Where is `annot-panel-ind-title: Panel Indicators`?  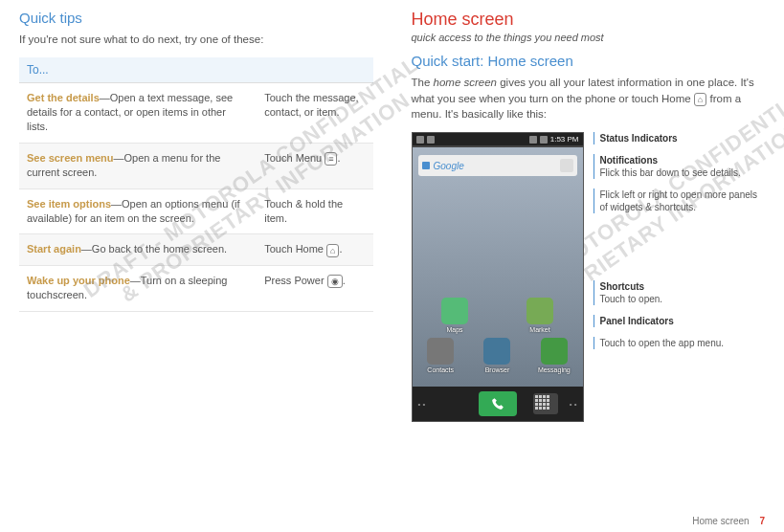
annot-panel-ind-title: Panel Indicators is located at coordinates (683, 321).